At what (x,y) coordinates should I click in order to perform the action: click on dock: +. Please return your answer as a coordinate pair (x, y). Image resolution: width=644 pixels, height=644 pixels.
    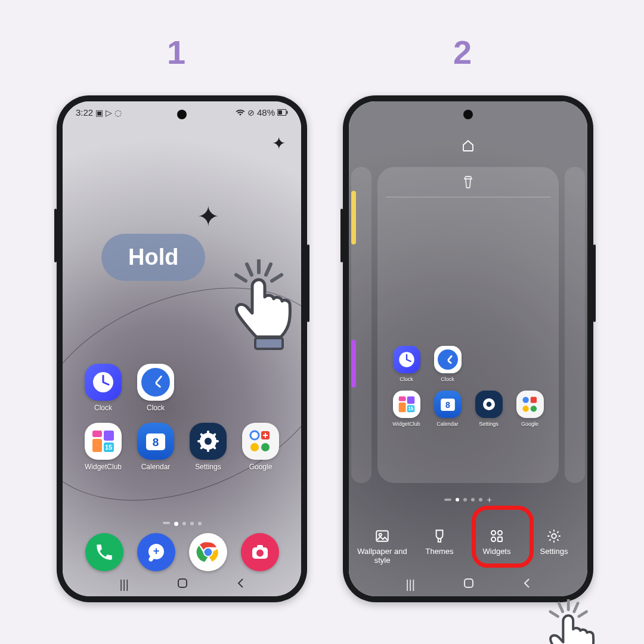
    Looking at the image, I should click on (182, 552).